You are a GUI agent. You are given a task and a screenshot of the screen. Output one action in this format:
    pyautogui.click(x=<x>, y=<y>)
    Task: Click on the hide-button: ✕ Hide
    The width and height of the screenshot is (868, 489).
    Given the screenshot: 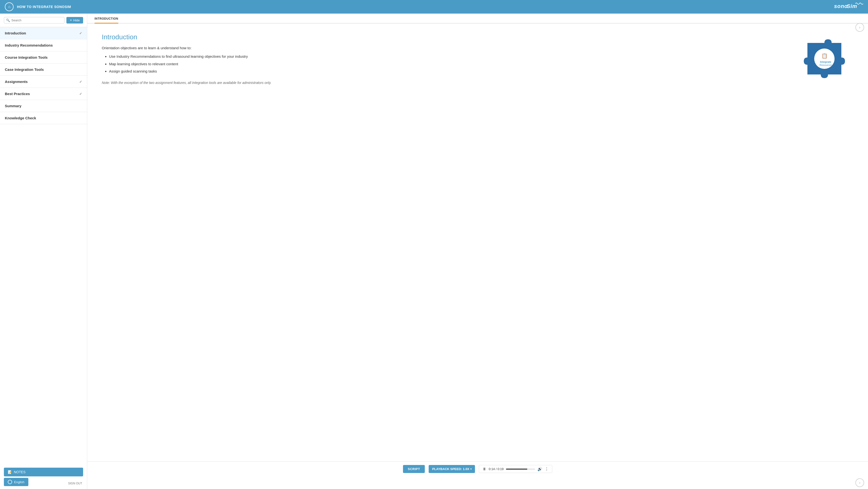 What is the action you would take?
    pyautogui.click(x=75, y=20)
    